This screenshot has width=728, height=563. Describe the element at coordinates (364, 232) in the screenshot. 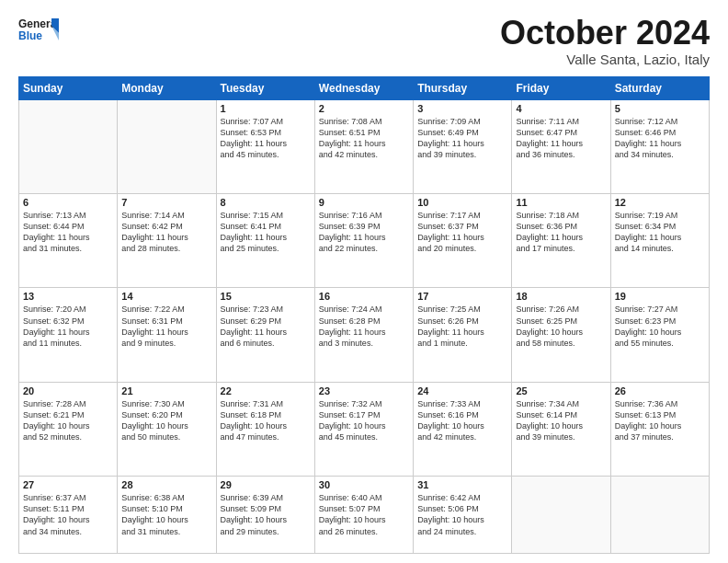

I see `day-info: Sunrise: 7:16 AMSunset: 6:39 PMDaylight:…` at that location.